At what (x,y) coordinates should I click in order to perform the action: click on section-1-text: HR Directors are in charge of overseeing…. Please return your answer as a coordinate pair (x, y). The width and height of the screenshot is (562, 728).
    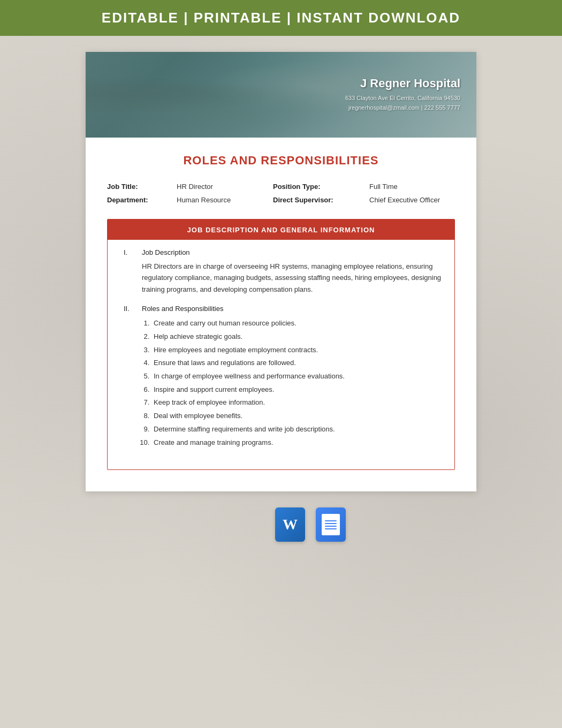
    Looking at the image, I should click on (293, 278).